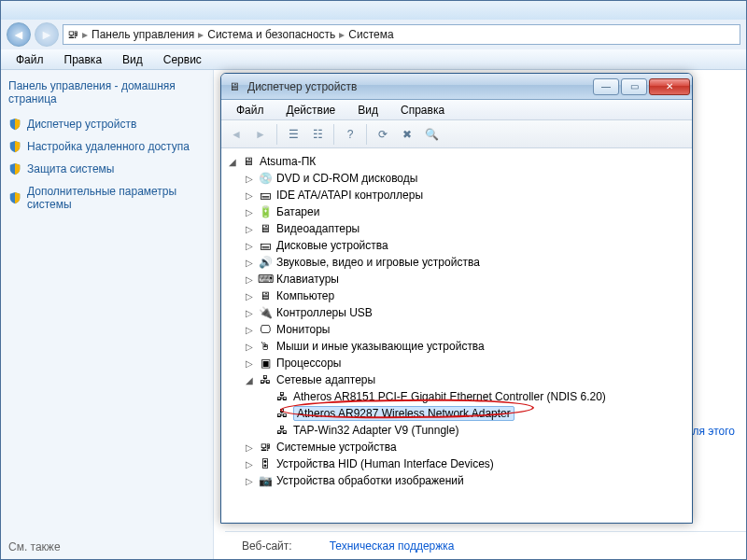 This screenshot has height=560, width=747. What do you see at coordinates (486, 545) in the screenshot?
I see `status-strip: Веб-сайт: Техническая поддержка` at bounding box center [486, 545].